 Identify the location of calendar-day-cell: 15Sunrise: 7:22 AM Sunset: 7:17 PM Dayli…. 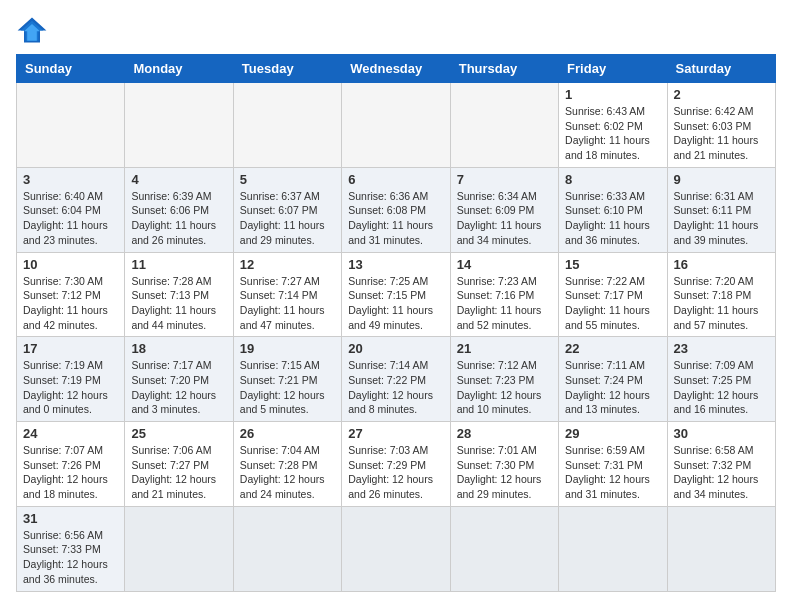
(613, 294).